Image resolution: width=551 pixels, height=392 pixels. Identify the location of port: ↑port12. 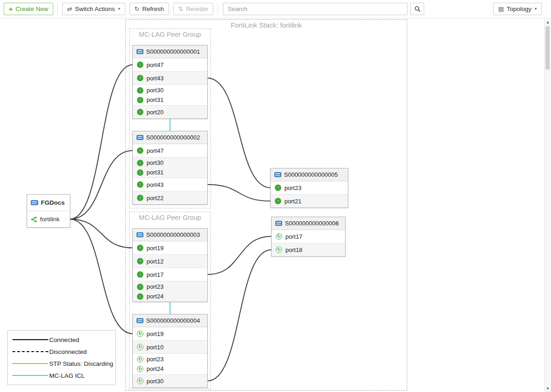
(170, 261).